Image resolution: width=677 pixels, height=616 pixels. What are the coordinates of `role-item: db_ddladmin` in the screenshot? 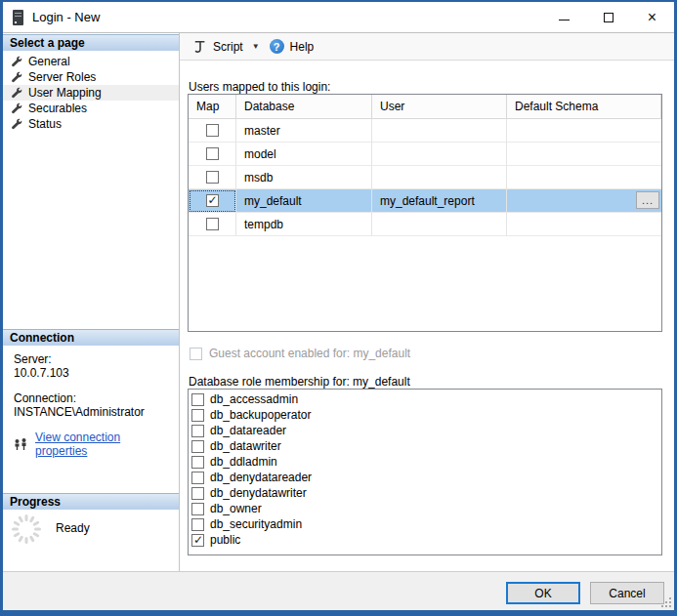 It's located at (426, 462).